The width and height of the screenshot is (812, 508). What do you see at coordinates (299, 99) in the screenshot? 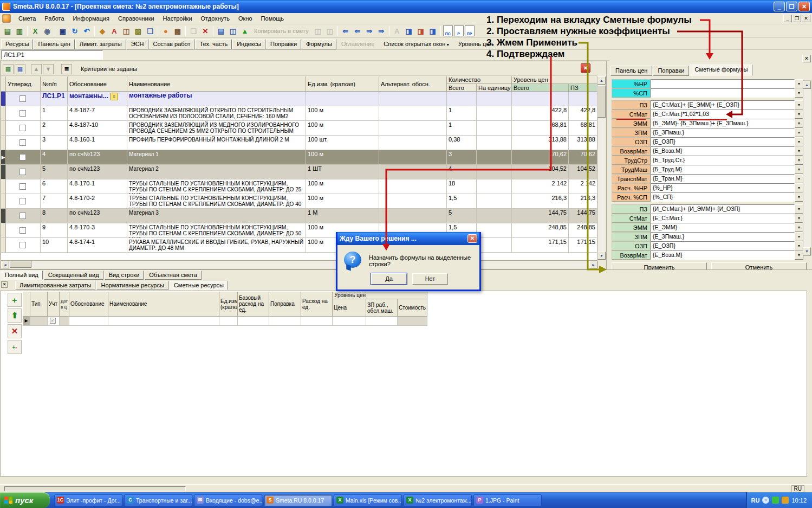
I see `table-row: ЛС1.Р1монтажны...≡монтажные работы` at bounding box center [299, 99].